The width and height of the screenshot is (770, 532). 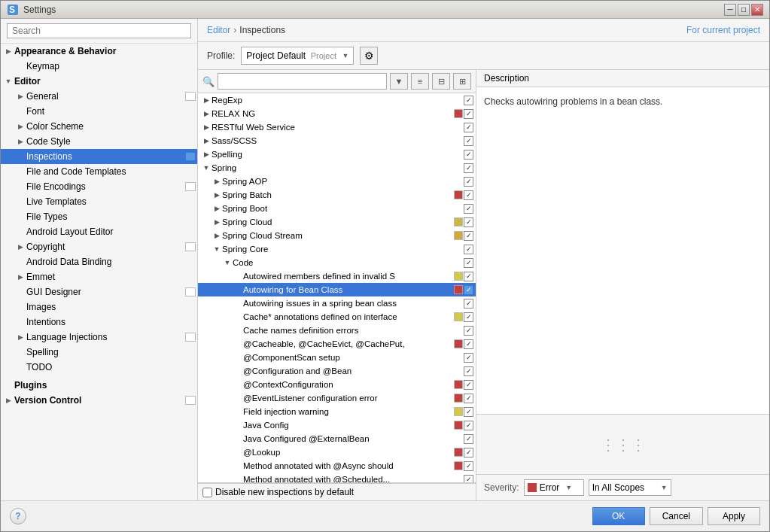 What do you see at coordinates (337, 236) in the screenshot?
I see `ins-spring-cloud-stream: ▶ Spring Cloud Stream` at bounding box center [337, 236].